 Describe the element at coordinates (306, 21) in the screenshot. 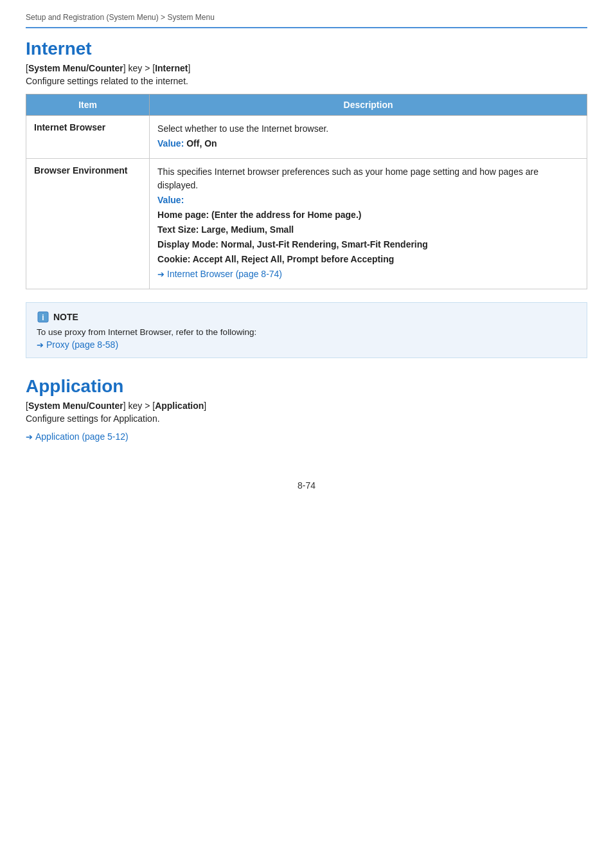

I see `breadcrumb: Setup and Registration (System Menu) > S…` at that location.